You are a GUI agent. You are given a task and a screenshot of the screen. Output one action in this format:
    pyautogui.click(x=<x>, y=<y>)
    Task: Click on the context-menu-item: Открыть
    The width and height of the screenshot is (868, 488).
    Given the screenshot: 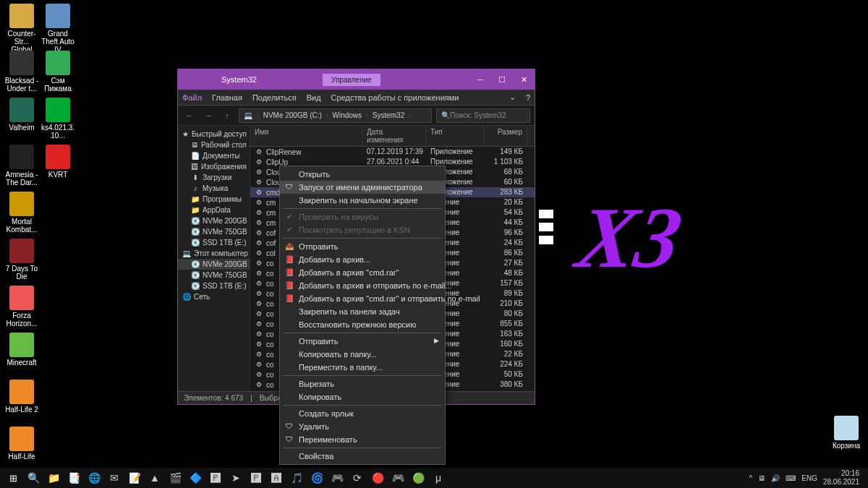 What is the action you would take?
    pyautogui.click(x=362, y=174)
    